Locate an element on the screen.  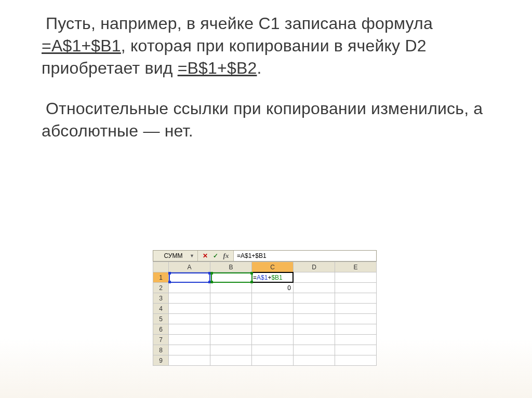
cell-b9 is located at coordinates (231, 361).